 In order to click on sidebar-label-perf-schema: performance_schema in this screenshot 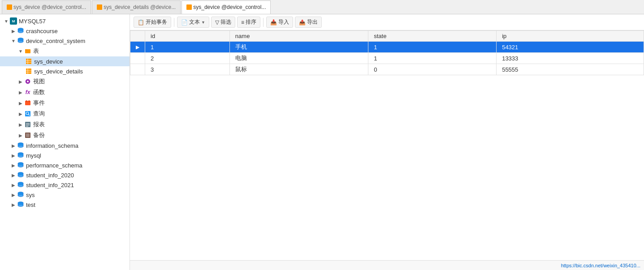, I will do `click(54, 166)`.